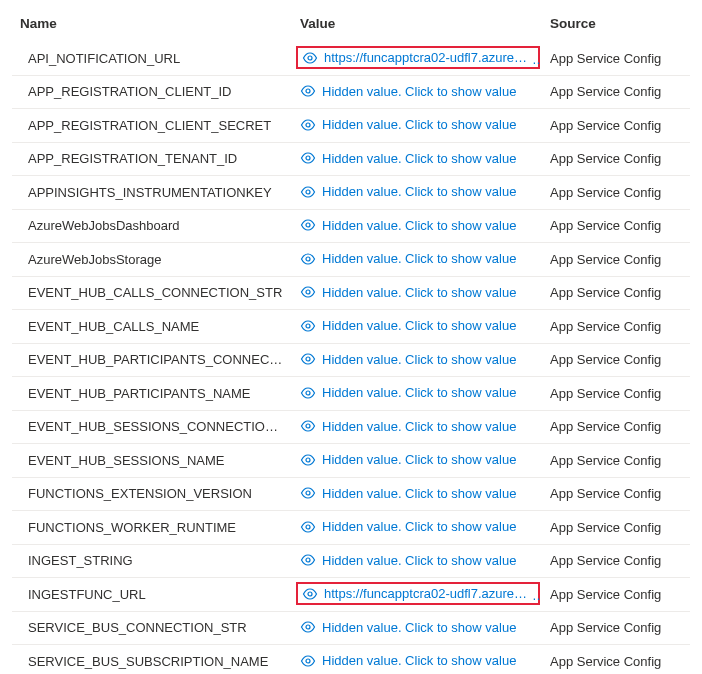 The height and width of the screenshot is (674, 702). What do you see at coordinates (152, 561) in the screenshot?
I see `setting-name: INGEST_STRING` at bounding box center [152, 561].